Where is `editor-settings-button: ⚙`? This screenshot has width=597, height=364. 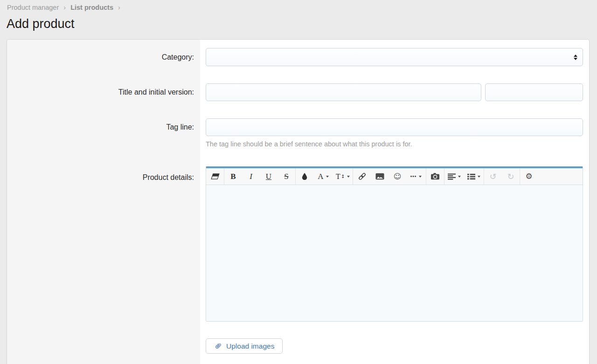 editor-settings-button: ⚙ is located at coordinates (529, 176).